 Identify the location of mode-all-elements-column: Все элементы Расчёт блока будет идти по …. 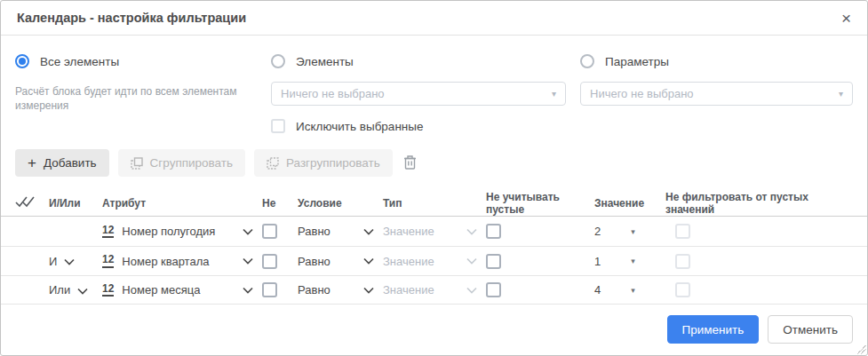
(143, 97).